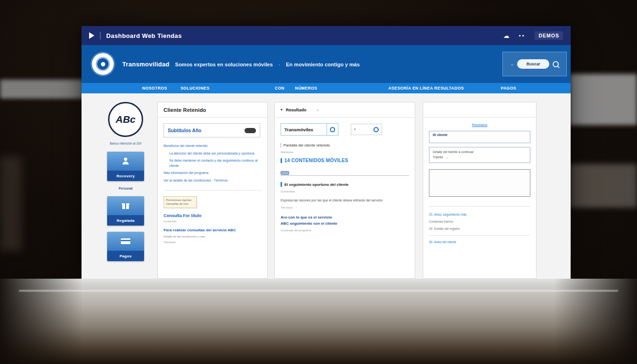 Image resolution: width=637 pixels, height=364 pixels. Describe the element at coordinates (345, 191) in the screenshot. I see `card-resultado: ▾ Resultado – Transmóviles ▾` at that location.